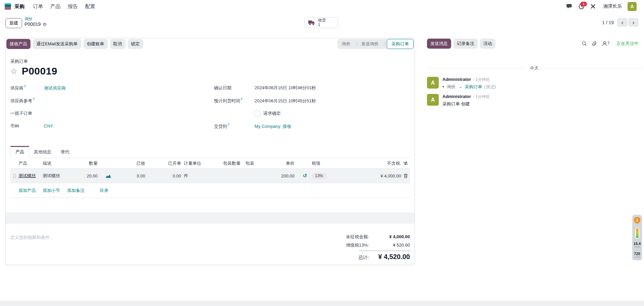 The height and width of the screenshot is (306, 644). What do you see at coordinates (130, 163) in the screenshot?
I see `header-received: 已收` at bounding box center [130, 163].